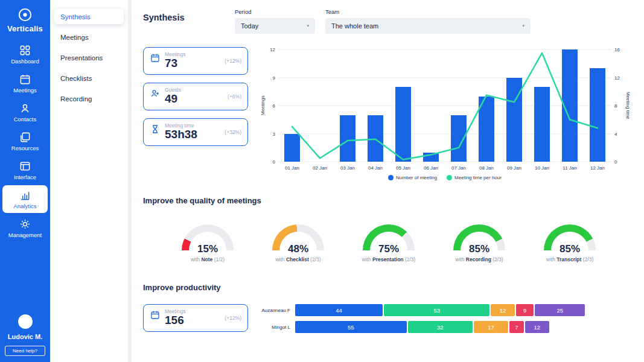 The height and width of the screenshot is (362, 644). What do you see at coordinates (413, 177) in the screenshot?
I see `legend-item: Number of meeting` at bounding box center [413, 177].